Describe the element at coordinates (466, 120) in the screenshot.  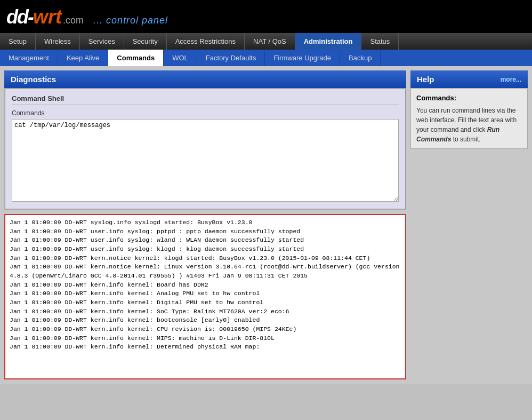
I see `help-text: You can run command lines via the web in…` at that location.